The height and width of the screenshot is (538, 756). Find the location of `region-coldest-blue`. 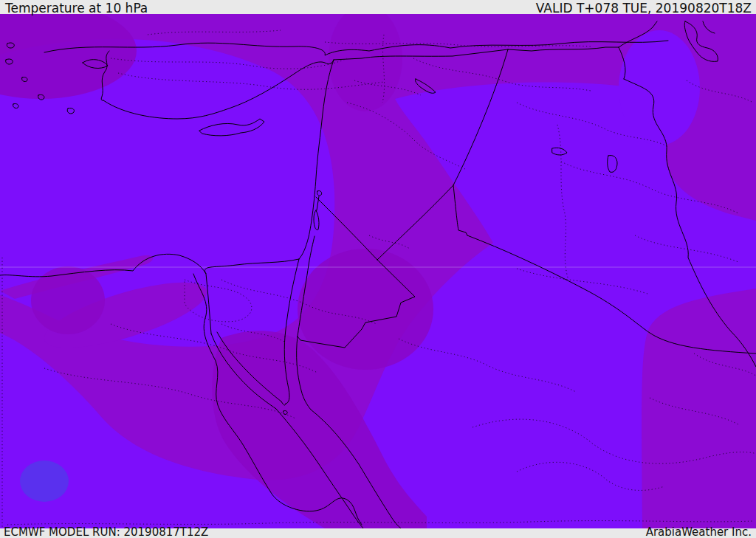

region-coldest-blue is located at coordinates (44, 481).